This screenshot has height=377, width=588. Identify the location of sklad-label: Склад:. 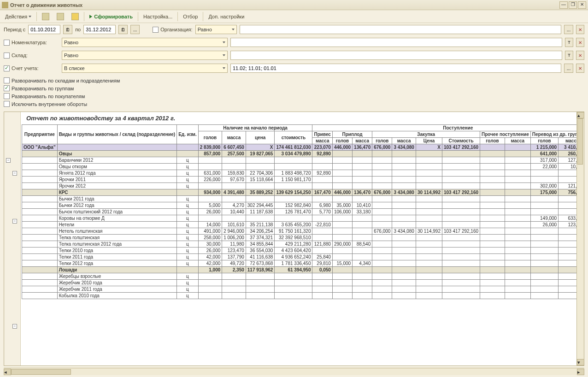
(19, 55).